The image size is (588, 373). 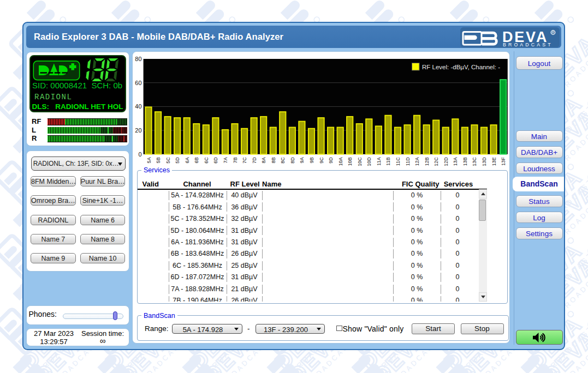 I want to click on svg-text: 12D, so click(x=446, y=161).